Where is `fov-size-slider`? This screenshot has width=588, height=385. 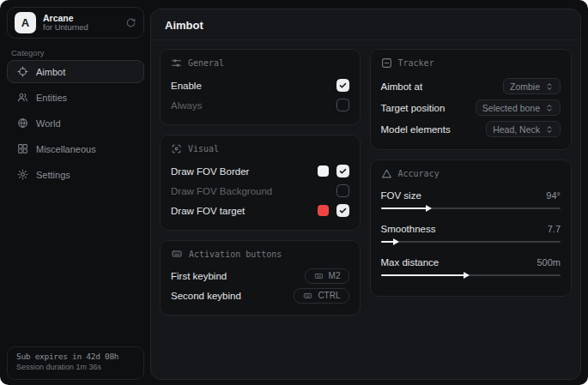
fov-size-slider is located at coordinates (470, 210).